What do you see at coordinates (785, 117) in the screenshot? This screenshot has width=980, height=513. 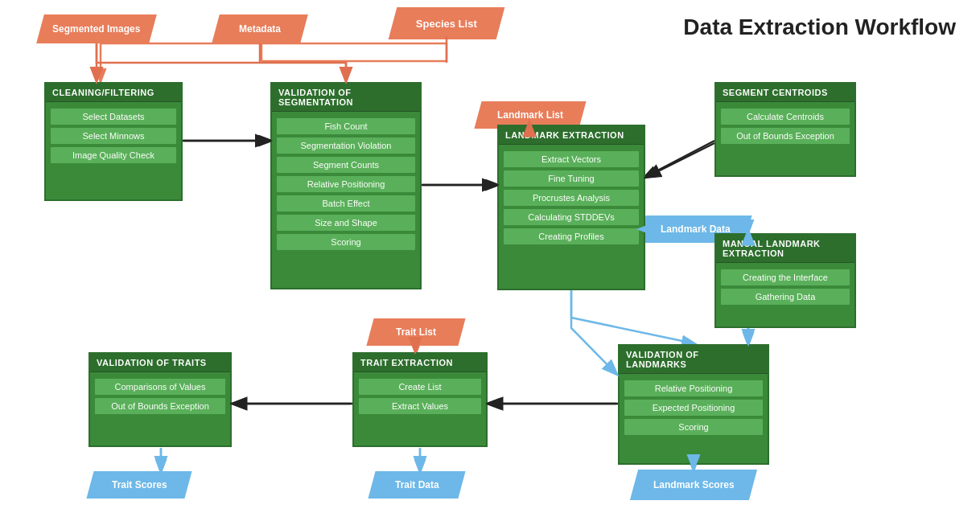 I see `item-calc-centroids: Calculate Centroids` at bounding box center [785, 117].